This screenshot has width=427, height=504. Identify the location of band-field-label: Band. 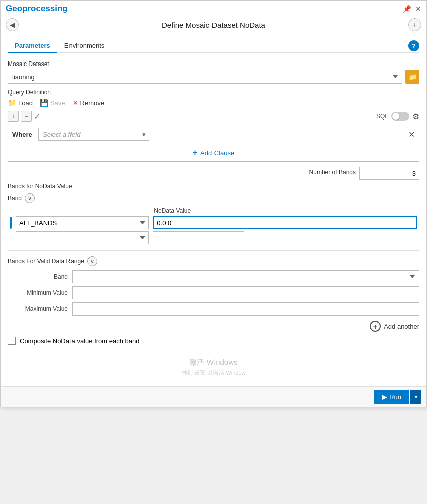
(38, 277).